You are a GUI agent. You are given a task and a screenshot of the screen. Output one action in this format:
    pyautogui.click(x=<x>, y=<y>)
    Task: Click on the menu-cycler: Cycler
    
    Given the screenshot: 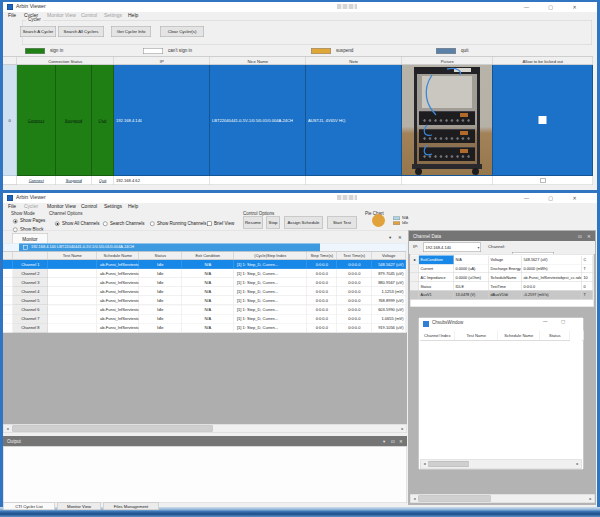 What is the action you would take?
    pyautogui.click(x=31, y=207)
    